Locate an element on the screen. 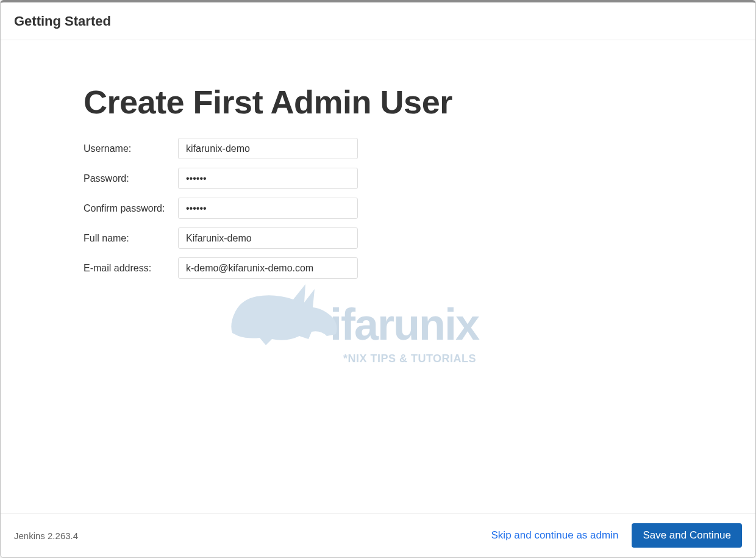  footer: Jenkins 2.263.4 Skip and continue as adm… is located at coordinates (378, 535).